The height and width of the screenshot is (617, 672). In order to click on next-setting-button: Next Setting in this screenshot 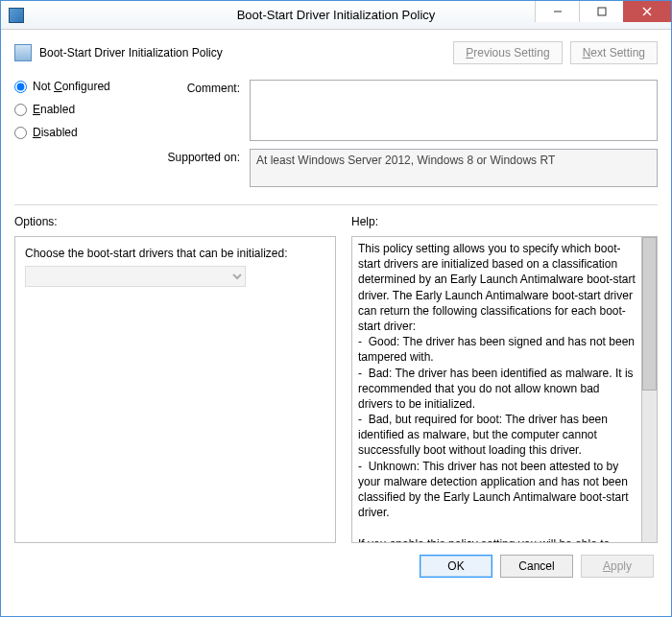, I will do `click(614, 53)`.